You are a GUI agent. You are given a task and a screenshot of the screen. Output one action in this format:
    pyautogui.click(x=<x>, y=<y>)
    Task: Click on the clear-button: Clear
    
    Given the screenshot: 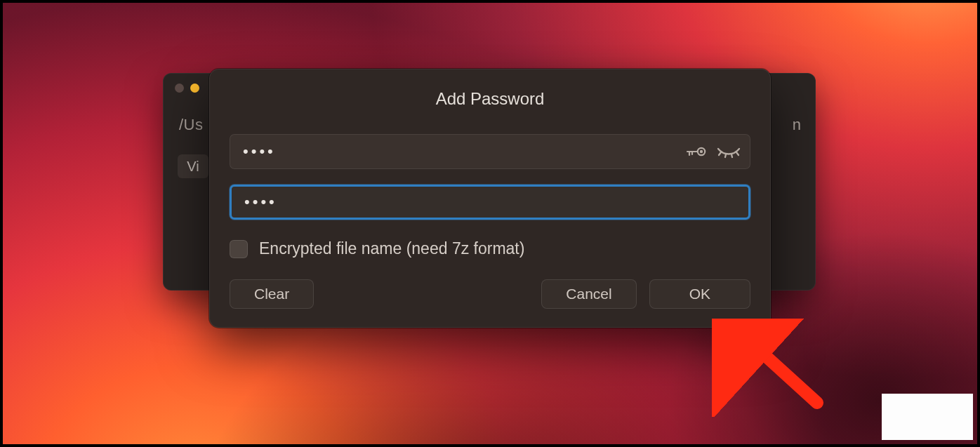 What is the action you would take?
    pyautogui.click(x=272, y=294)
    